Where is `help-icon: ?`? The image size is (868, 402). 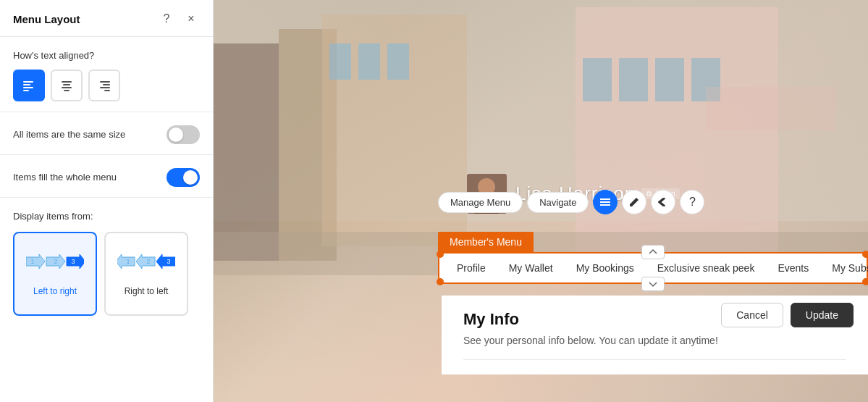 help-icon: ? is located at coordinates (692, 202).